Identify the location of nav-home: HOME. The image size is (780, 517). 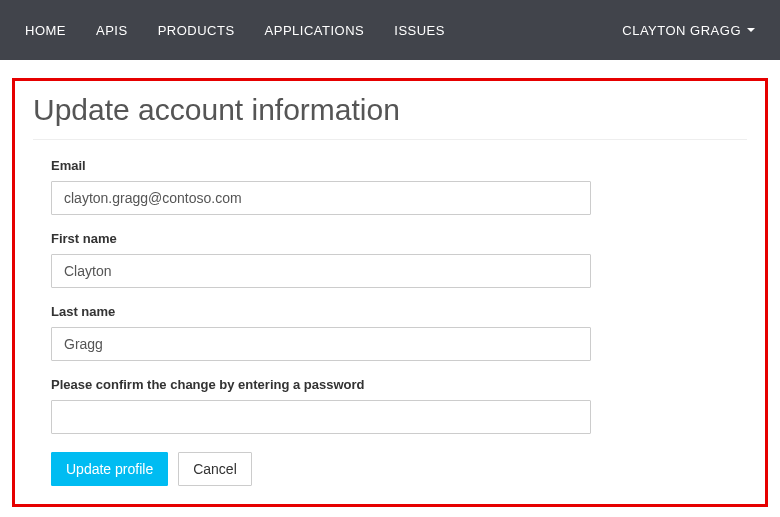
(46, 30).